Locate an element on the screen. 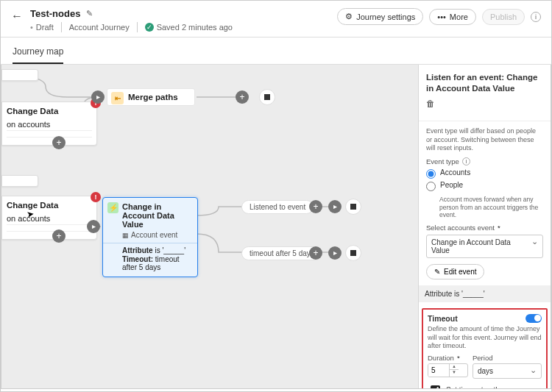 This screenshot has width=552, height=392. set-timeout-path-label: Set timeout path is located at coordinates (473, 387).